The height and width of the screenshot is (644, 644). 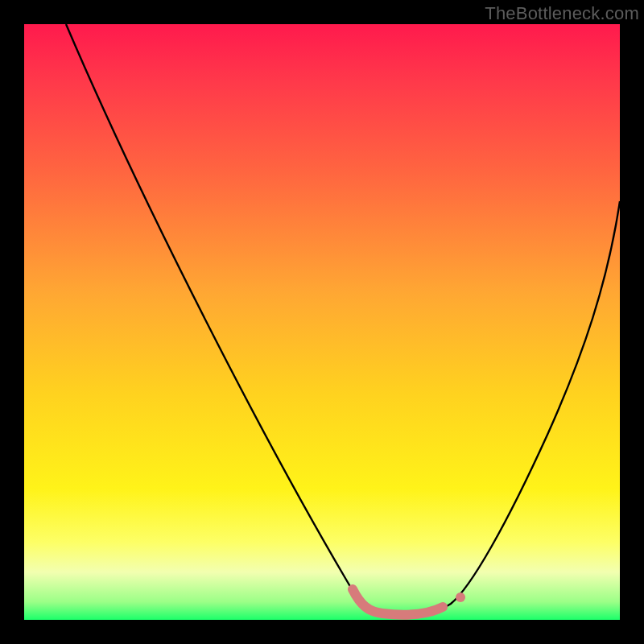 What do you see at coordinates (398, 602) in the screenshot?
I see `floor-marker-left` at bounding box center [398, 602].